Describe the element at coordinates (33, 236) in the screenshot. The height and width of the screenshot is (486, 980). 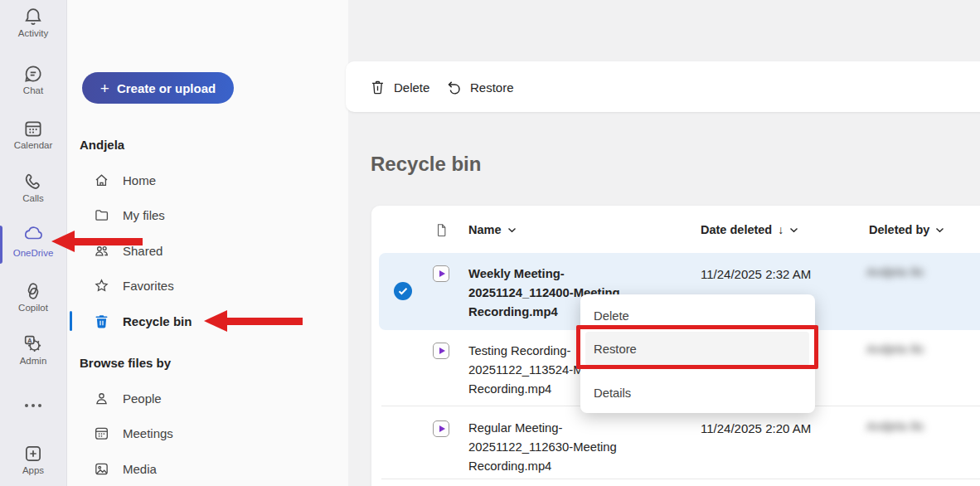
I see `cloud-icon` at that location.